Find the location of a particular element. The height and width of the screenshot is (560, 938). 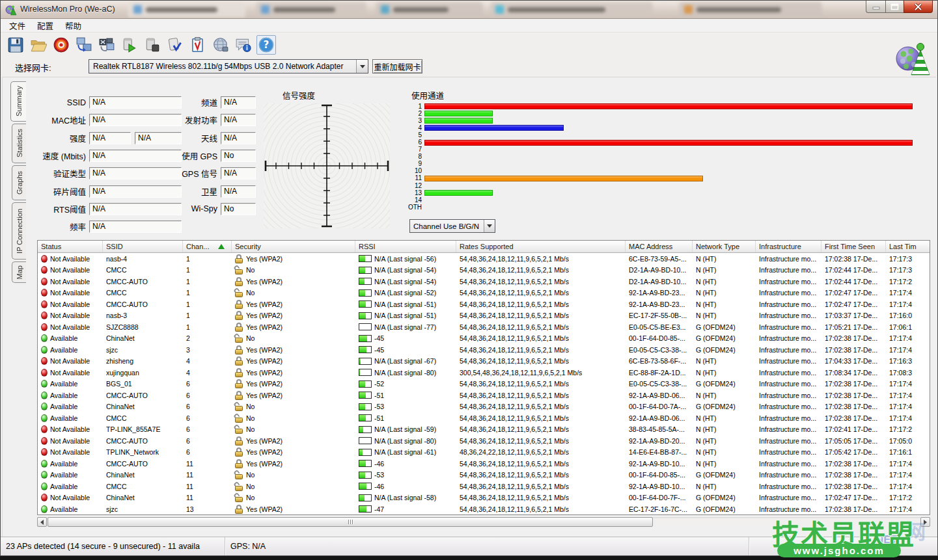

title-bar: WirelessMon Pro (We-aC) is located at coordinates (469, 10).